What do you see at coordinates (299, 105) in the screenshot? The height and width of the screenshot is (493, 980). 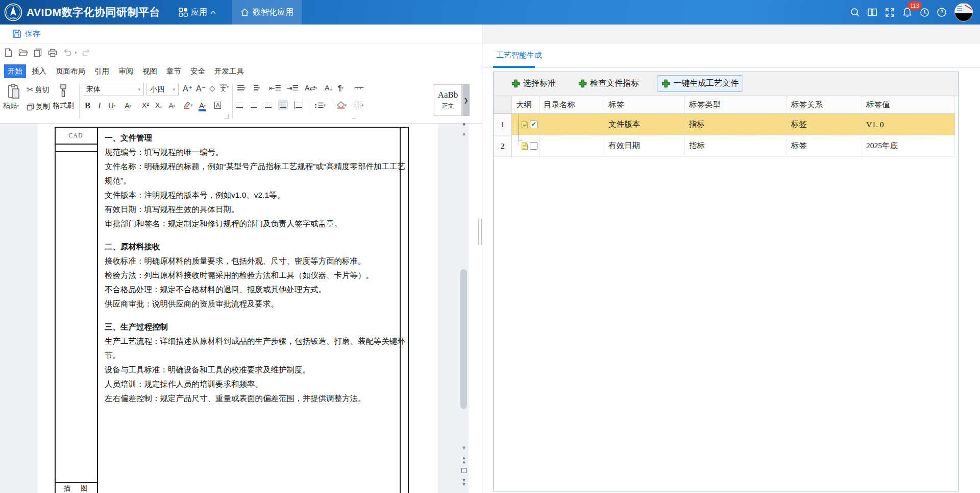 I see `distribute-icon` at bounding box center [299, 105].